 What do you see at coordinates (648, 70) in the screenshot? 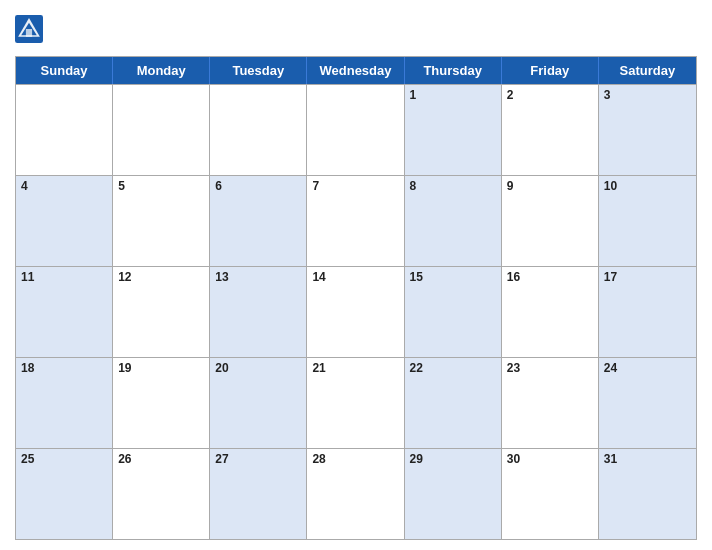
I see `day-header-saturday: Saturday` at bounding box center [648, 70].